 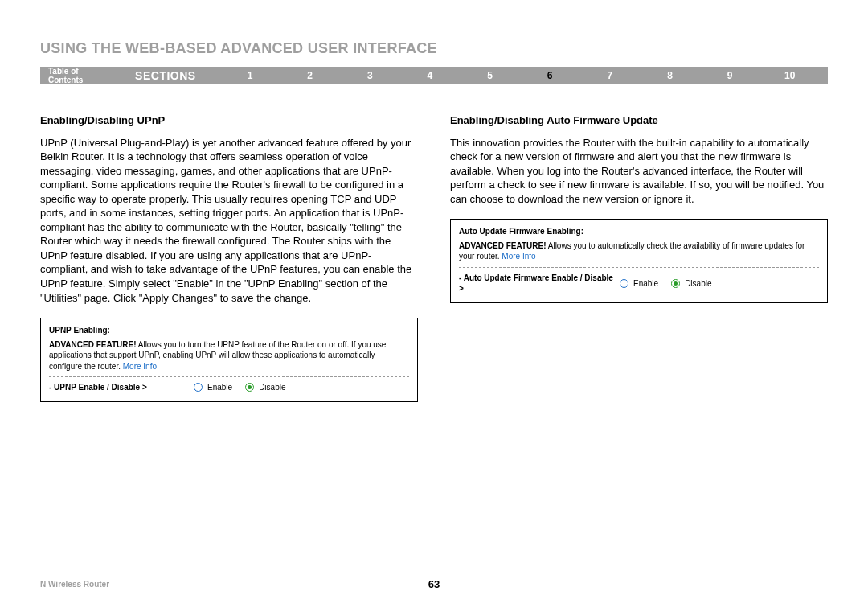 What do you see at coordinates (490, 76) in the screenshot?
I see `section-link-5: 5` at bounding box center [490, 76].